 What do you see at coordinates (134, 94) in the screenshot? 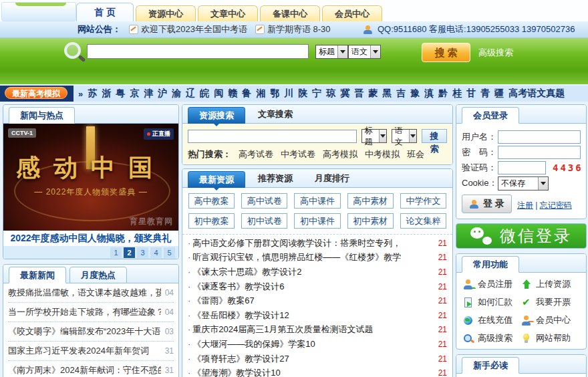
I see `province-link: 京` at bounding box center [134, 94].